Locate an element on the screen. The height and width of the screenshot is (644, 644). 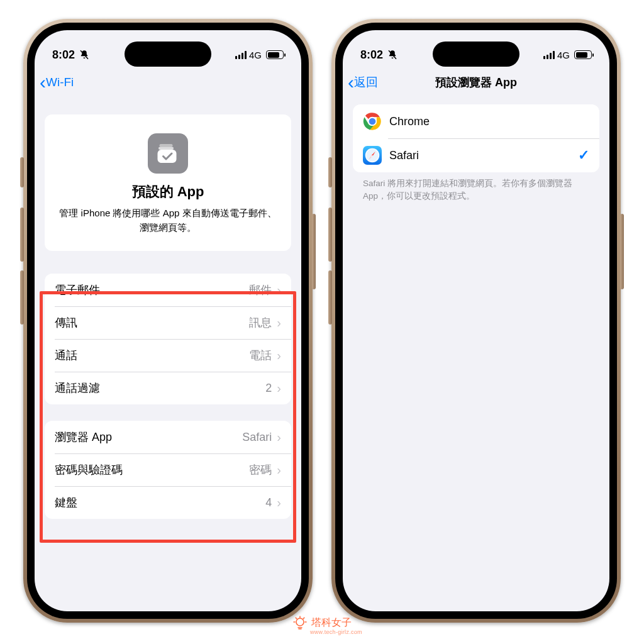
row-safari: Safari ✓ is located at coordinates (476, 155).